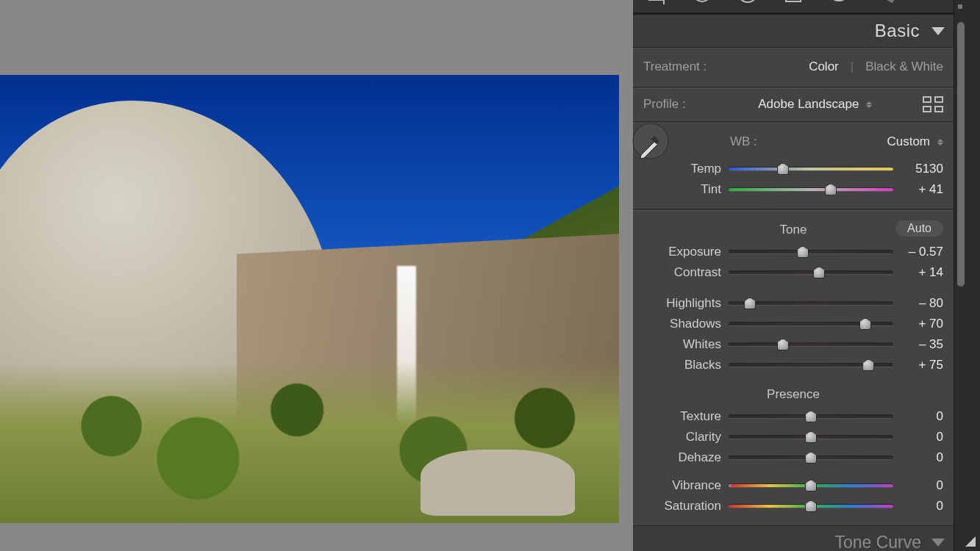  I want to click on basic-panel-header: Basic, so click(793, 31).